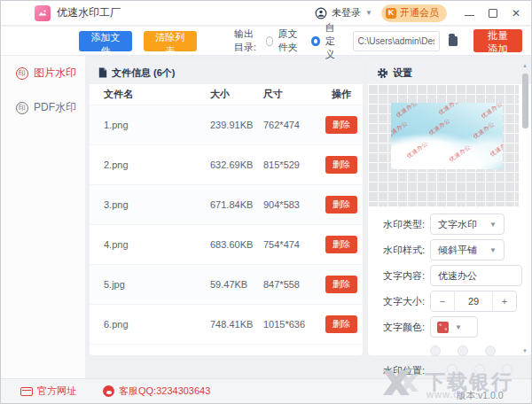 The image size is (532, 404). I want to click on radio-custom-label: 自定义, so click(335, 41).